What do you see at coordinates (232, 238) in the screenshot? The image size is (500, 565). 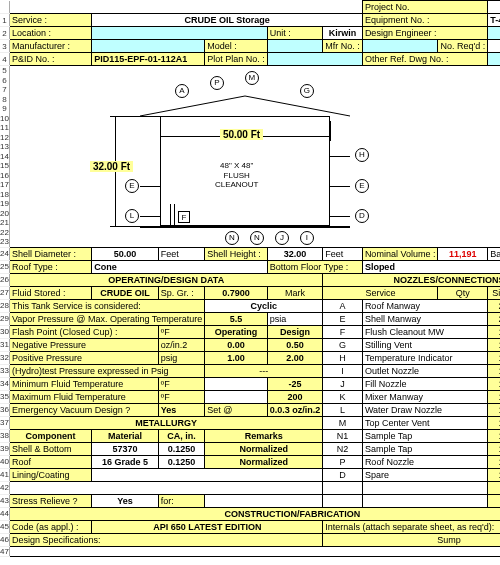 I see `mark-n1: N` at bounding box center [232, 238].